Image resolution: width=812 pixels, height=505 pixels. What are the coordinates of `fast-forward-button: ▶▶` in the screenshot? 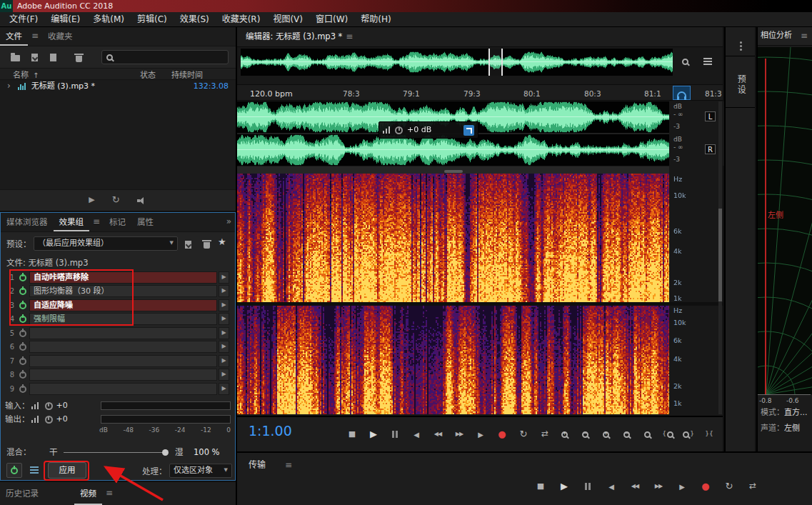 It's located at (459, 434).